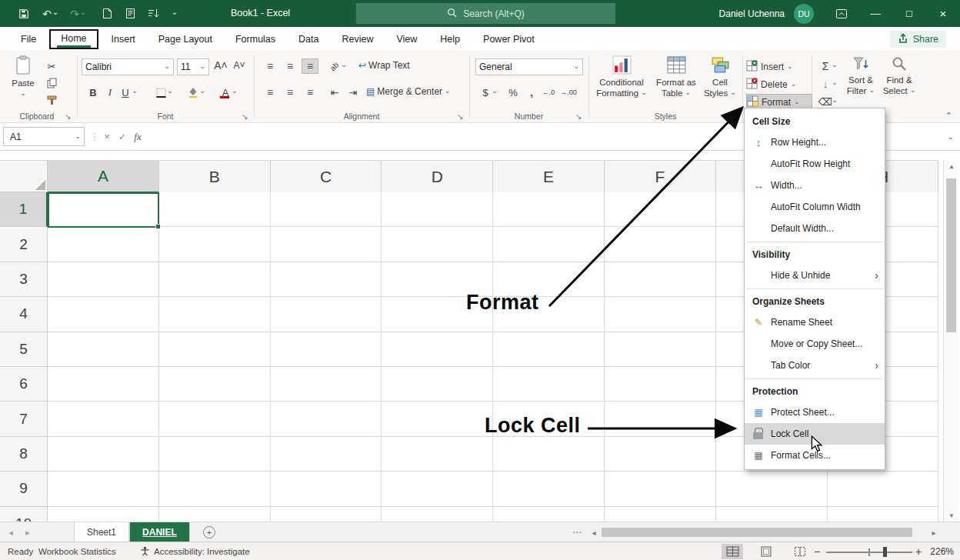 The width and height of the screenshot is (960, 560). What do you see at coordinates (578, 117) in the screenshot?
I see `number-dialog-launcher-icon` at bounding box center [578, 117].